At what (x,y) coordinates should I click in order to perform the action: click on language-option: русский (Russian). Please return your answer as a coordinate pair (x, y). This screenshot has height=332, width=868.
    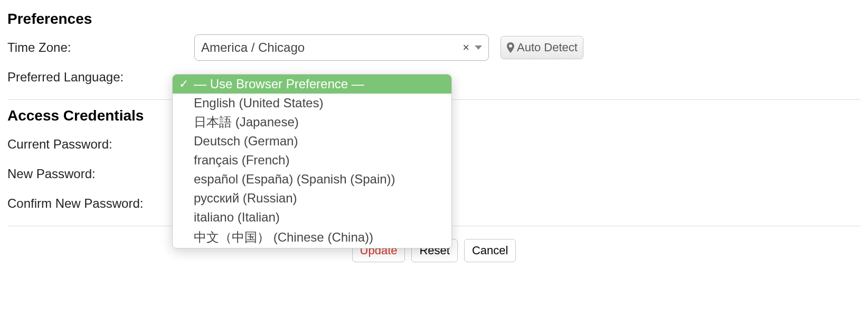
    Looking at the image, I should click on (312, 198).